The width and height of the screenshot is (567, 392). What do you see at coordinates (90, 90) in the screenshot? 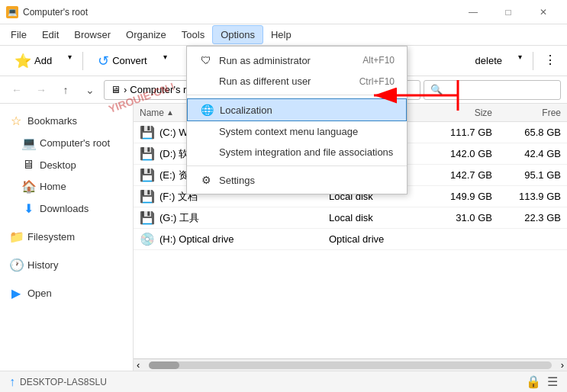
I see `address-dropdown-button: ⌄` at bounding box center [90, 90].